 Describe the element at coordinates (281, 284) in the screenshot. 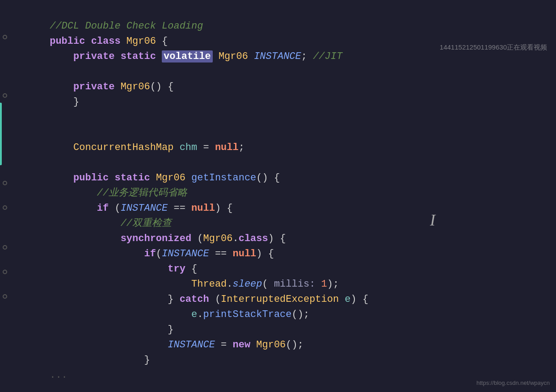

I see `line-19: } catch (InterruptedException e) {` at that location.